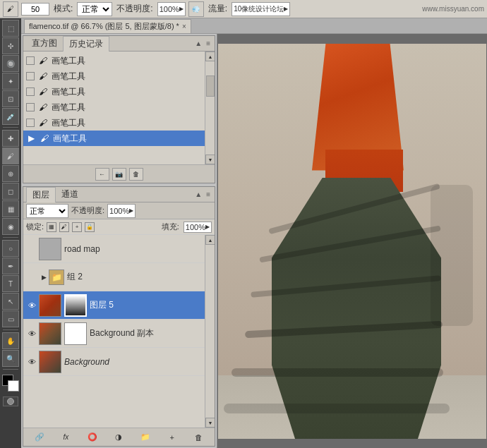 Image resolution: width=487 pixels, height=448 pixels. Describe the element at coordinates (11, 191) in the screenshot. I see `eraser-tool: ◻` at that location.